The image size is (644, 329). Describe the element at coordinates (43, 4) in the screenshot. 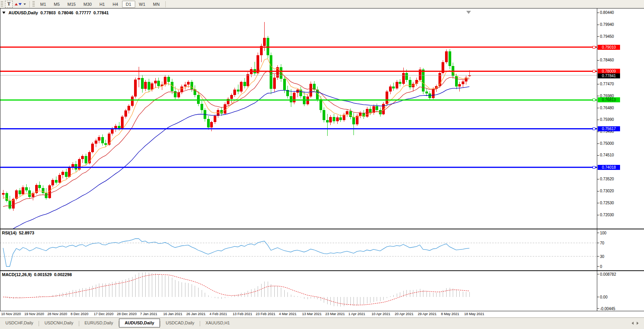

I see `timeframe-button-m1: M1` at that location.